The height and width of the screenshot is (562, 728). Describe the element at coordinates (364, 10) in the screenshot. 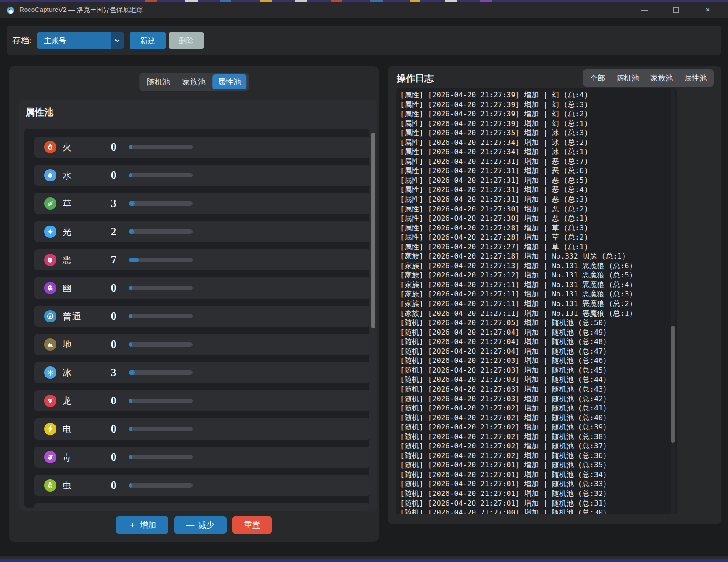

I see `titlebar: RocoCaptureV2 — 洛克王国异色保底追踪 ✕` at that location.